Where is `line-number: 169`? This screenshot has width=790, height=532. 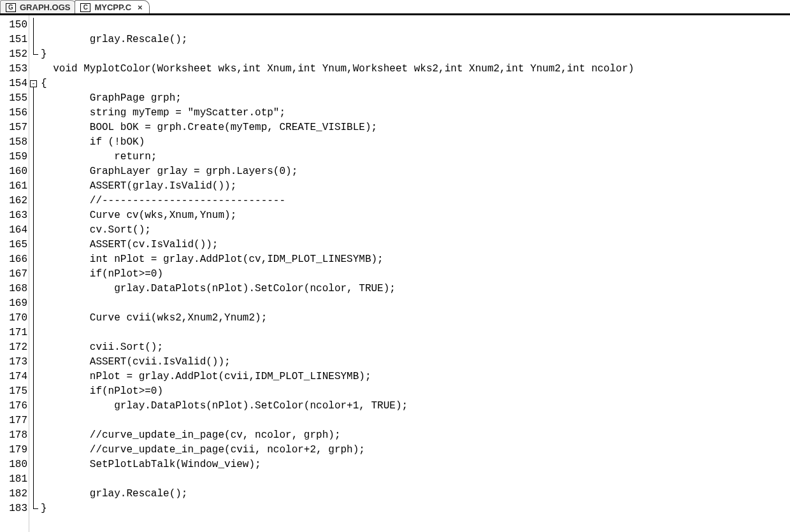
line-number: 169 is located at coordinates (14, 303).